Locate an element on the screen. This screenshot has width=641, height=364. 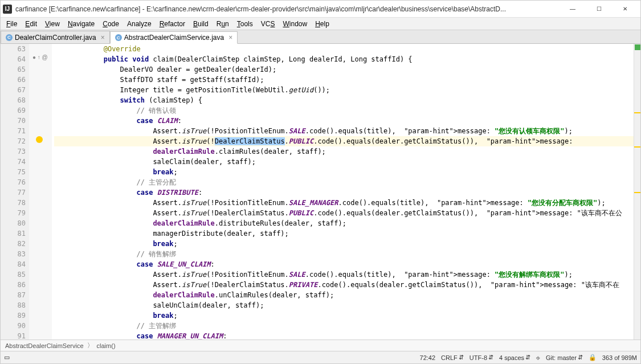
menu-refactor: Refactor is located at coordinates (172, 24).